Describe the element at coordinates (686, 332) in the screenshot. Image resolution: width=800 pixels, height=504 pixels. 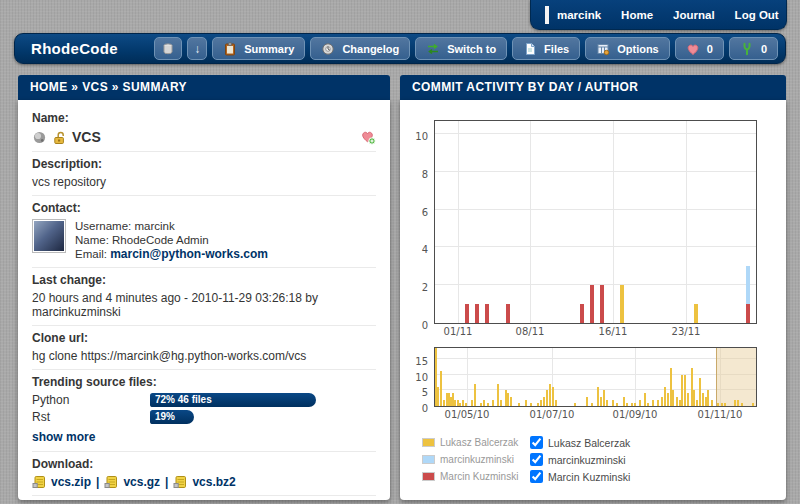
I see `xtick: 23/11` at that location.